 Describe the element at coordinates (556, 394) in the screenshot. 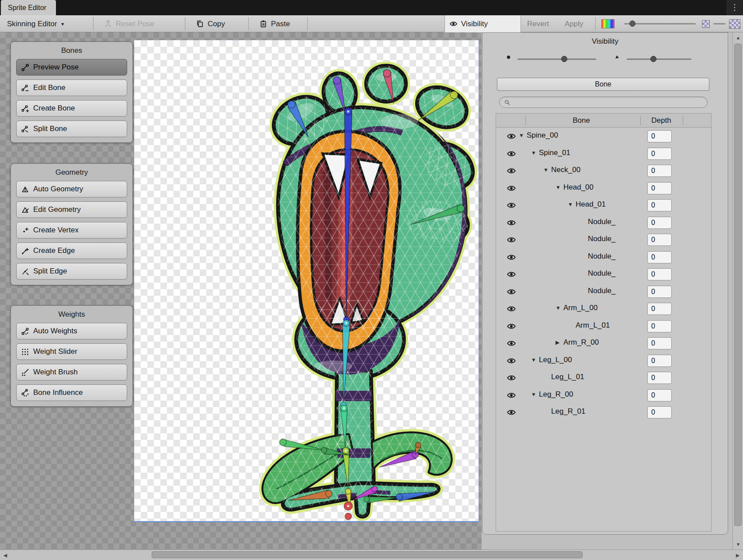

I see `bone-name: Leg_R_00` at that location.